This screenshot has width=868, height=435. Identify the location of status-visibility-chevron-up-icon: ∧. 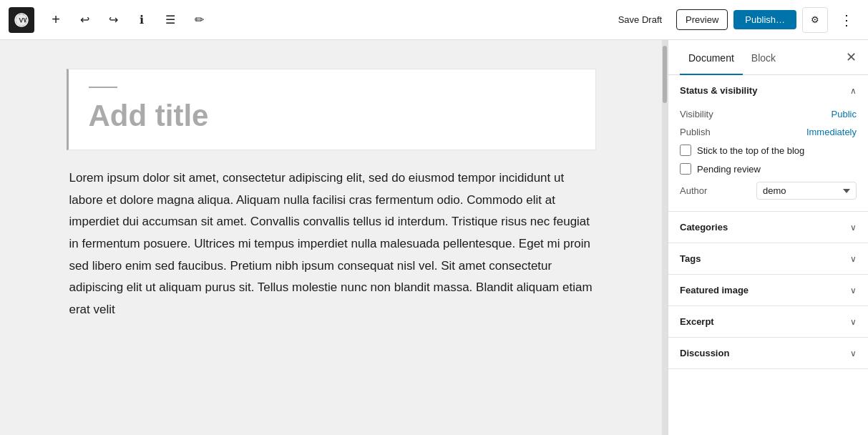
(853, 91).